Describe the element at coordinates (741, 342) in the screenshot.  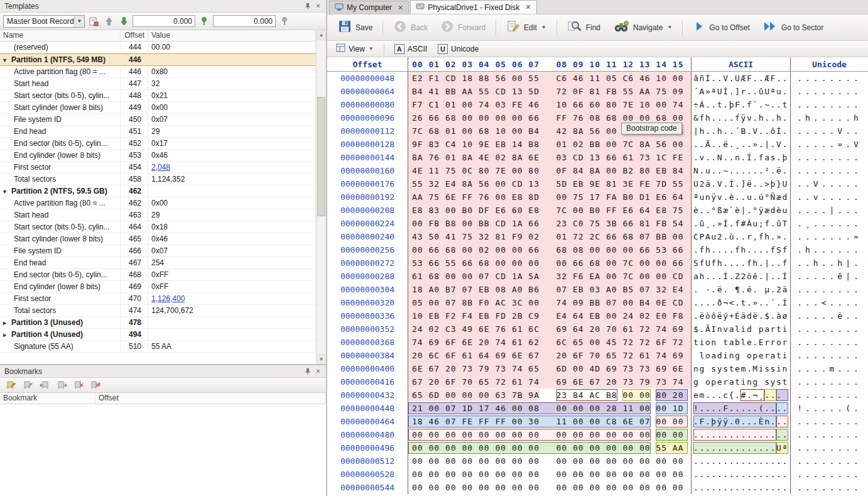
I see `ascii-text: tion table.Error` at that location.